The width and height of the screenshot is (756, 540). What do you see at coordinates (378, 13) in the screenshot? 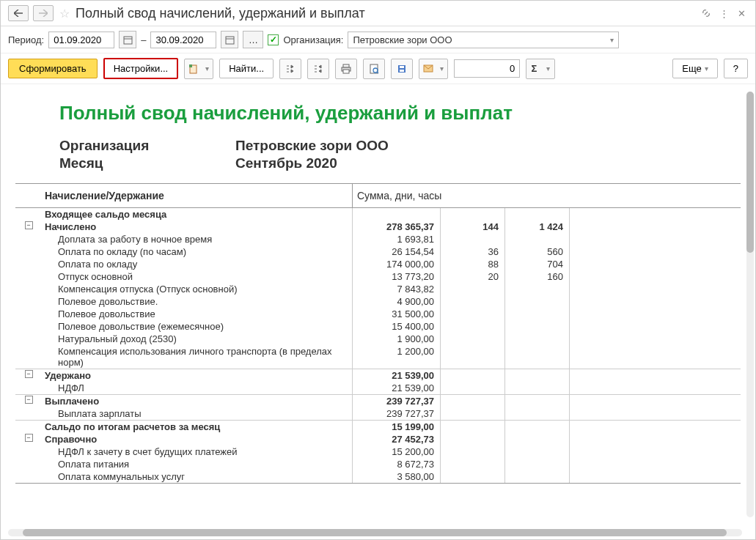
I see `titlebar: ☆ Полный свод начислений, удержаний и вы…` at bounding box center [378, 13].